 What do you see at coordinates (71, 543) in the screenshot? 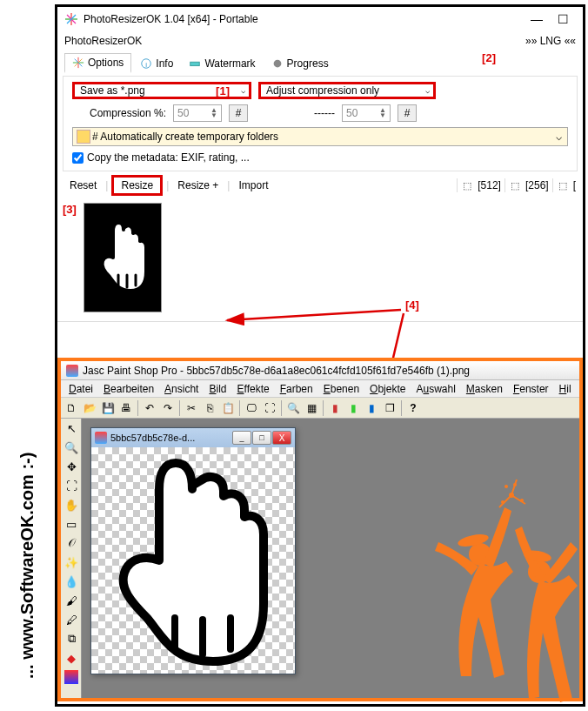
I see `lasso-tool-icon: 𝒪` at bounding box center [71, 543].